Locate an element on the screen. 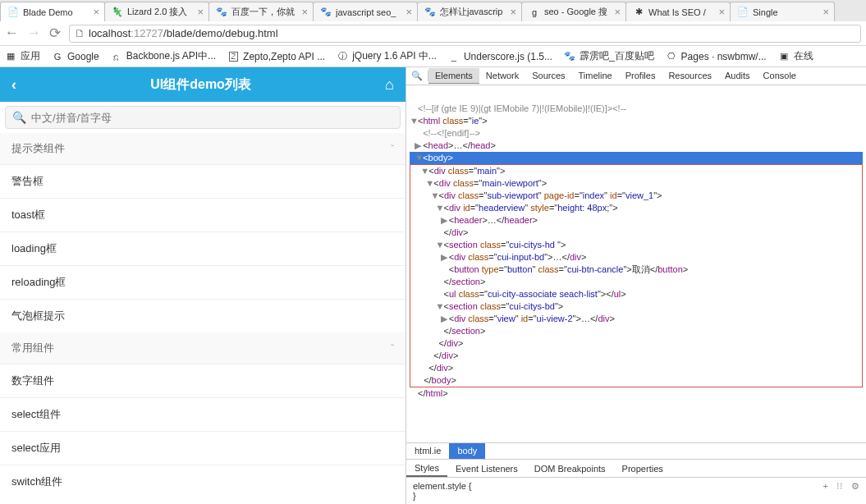  url-field: 🗋 localhost:12727/blade/demo/debug.html is located at coordinates (465, 34).